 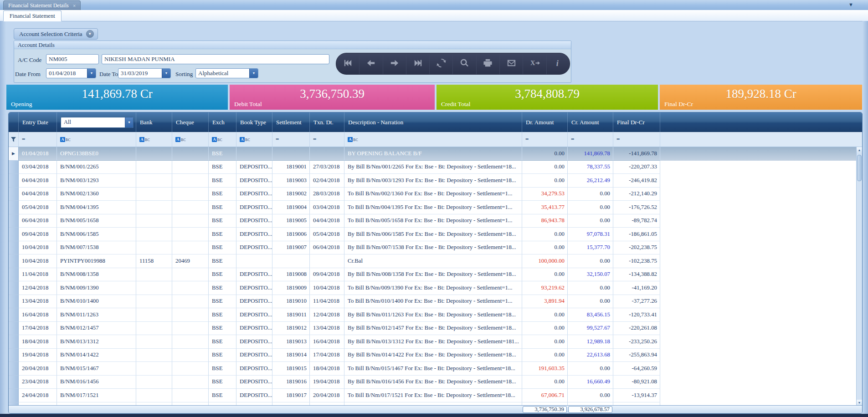 I want to click on cell-doc: B/NM/011/1263, so click(x=97, y=315).